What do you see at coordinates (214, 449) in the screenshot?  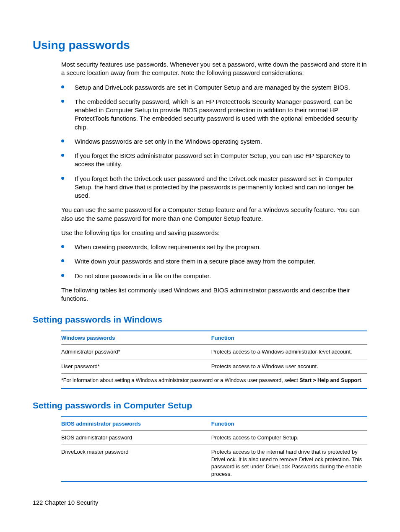 I see `bios-passwords-table: BIOS administrator passwords Function BI…` at bounding box center [214, 449].